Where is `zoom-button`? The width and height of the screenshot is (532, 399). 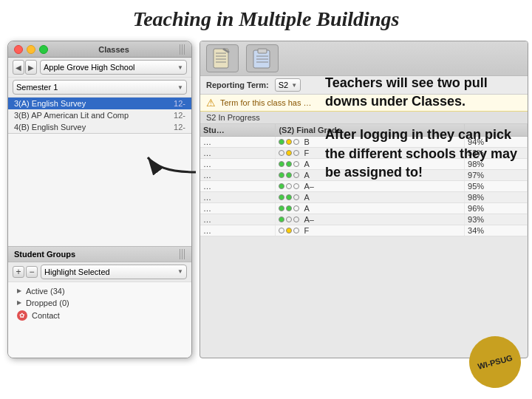
zoom-button is located at coordinates (44, 50).